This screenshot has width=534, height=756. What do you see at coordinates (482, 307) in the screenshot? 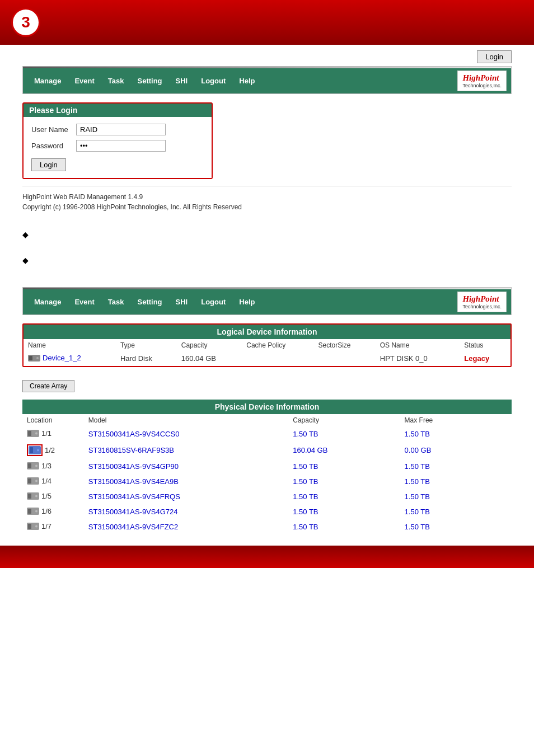
I see `logo-subtext-2: Technologies,Inc.` at bounding box center [482, 307].